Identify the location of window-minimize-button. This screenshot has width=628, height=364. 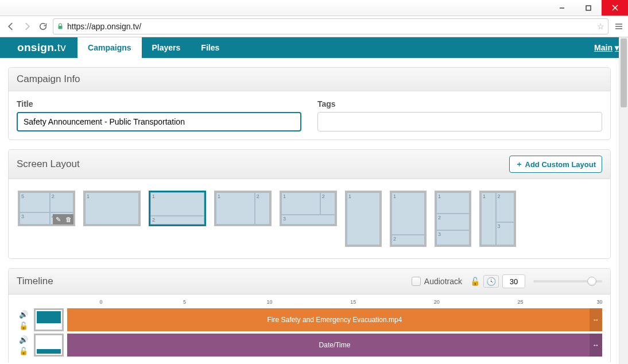
(562, 8).